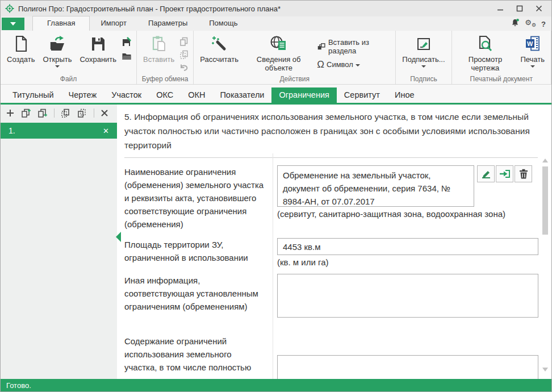  Describe the element at coordinates (404, 95) in the screenshot. I see `tab-other: Иное` at that location.